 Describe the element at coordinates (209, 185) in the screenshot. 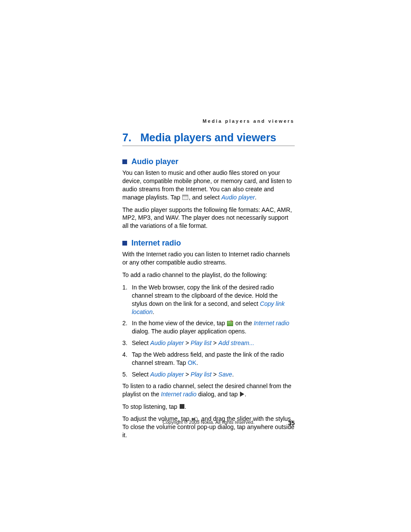

I see `paragraph: You can listen to music and other audio …` at that location.